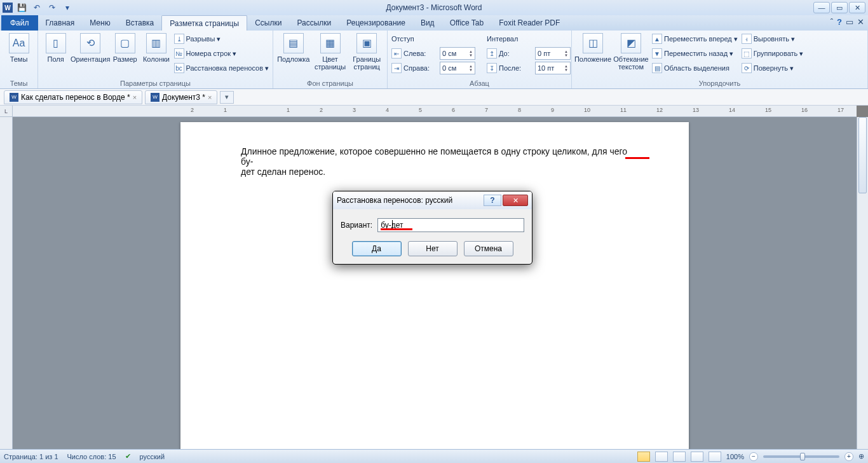 This screenshot has height=463, width=868. I want to click on tab-review: Рецензирование, so click(376, 23).